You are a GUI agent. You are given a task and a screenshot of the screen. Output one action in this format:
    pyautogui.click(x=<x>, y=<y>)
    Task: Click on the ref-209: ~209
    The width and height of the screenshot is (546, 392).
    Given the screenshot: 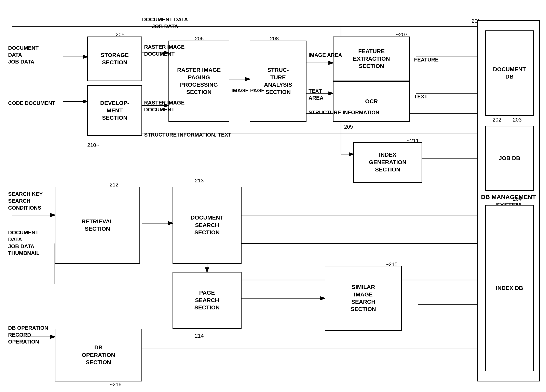 What is the action you would take?
    pyautogui.click(x=347, y=127)
    